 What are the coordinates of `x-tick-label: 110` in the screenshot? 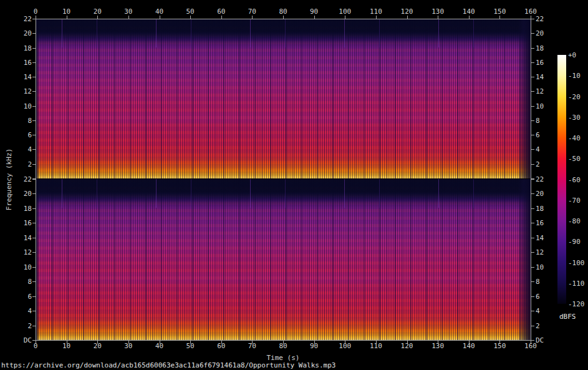 It's located at (376, 346).